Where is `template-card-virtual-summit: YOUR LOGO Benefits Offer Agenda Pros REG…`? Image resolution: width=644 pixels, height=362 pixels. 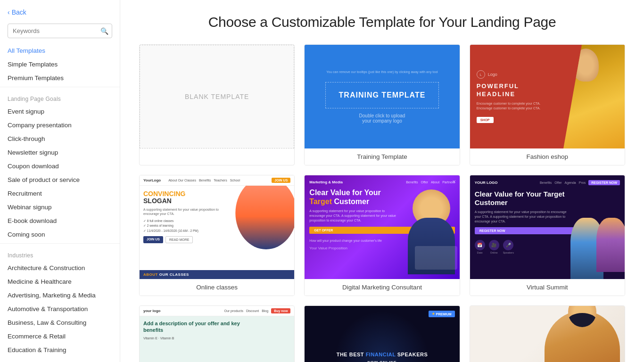
template-card-virtual-summit: YOUR LOGO Benefits Offer Agenda Pros REG… is located at coordinates (547, 236).